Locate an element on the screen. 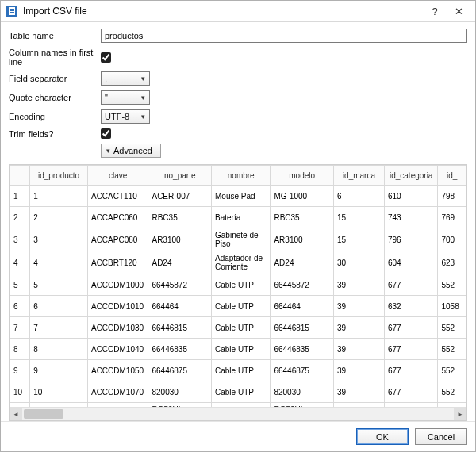  close-button: ✕ is located at coordinates (459, 11).